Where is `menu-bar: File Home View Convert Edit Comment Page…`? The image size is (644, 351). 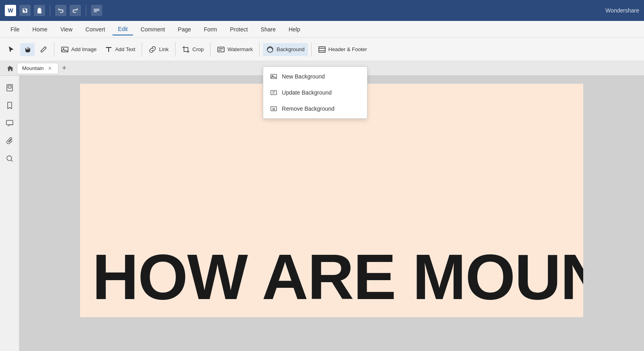
menu-bar: File Home View Convert Edit Comment Page… is located at coordinates (322, 29).